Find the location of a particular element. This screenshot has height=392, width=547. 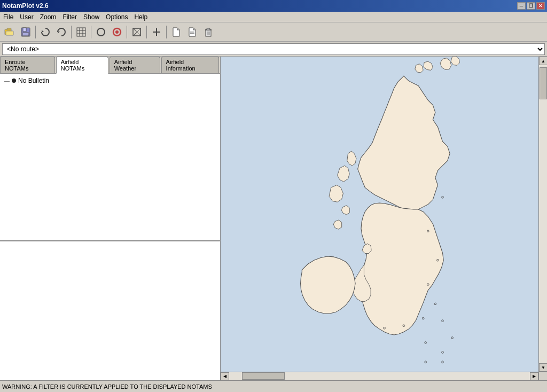

titlebar-title: NotamPlot v2.6 is located at coordinates (26, 6).